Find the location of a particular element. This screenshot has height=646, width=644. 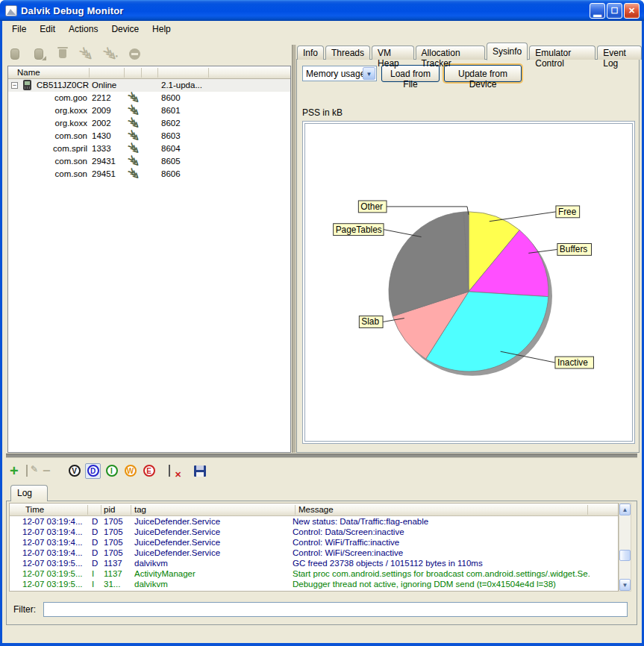

log-row: 12-07 03:19:5...I31...dalvikvmDebugger t… is located at coordinates (313, 584).